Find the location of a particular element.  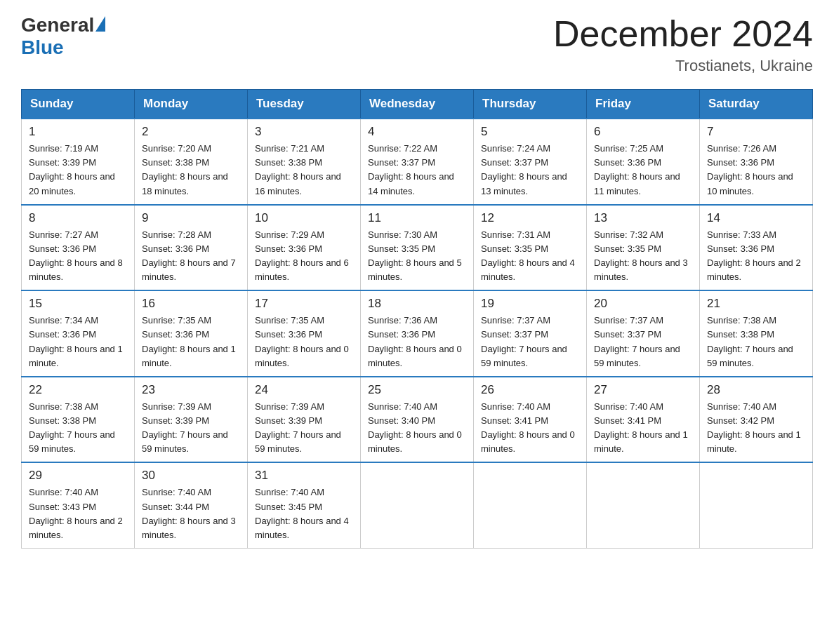

day-number: 15 is located at coordinates (78, 304).